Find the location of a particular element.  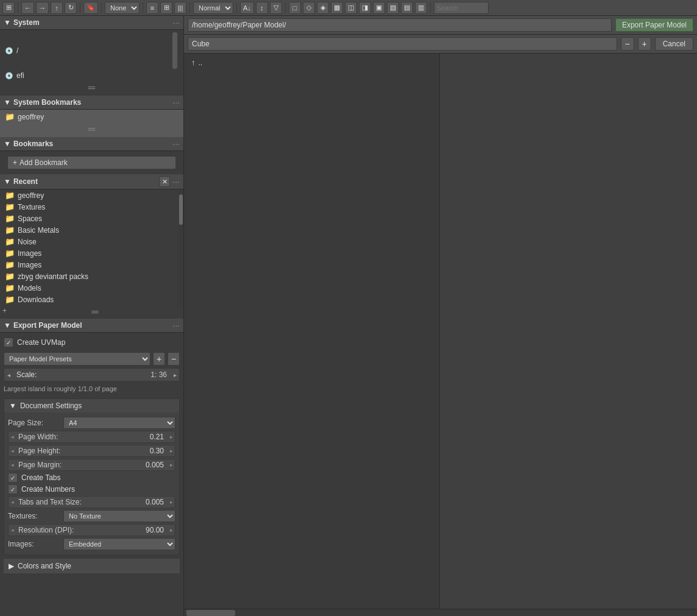

toolbar-back-btn: ← is located at coordinates (28, 8).